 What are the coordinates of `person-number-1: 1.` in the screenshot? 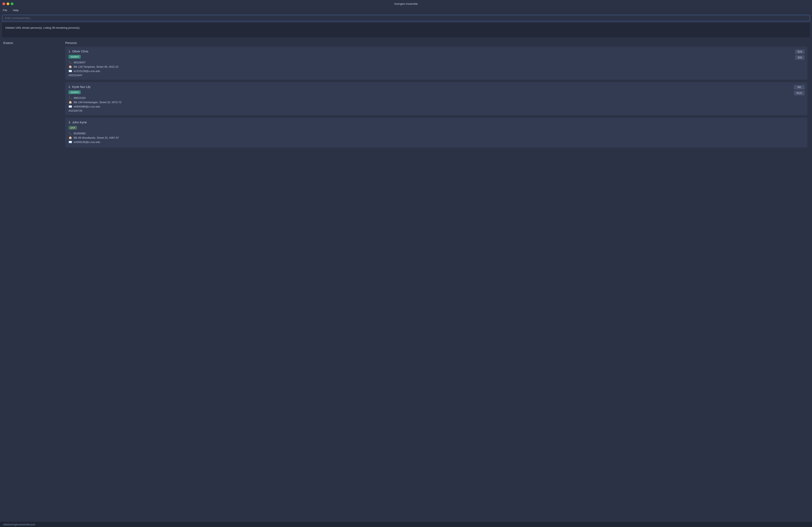 It's located at (70, 51).